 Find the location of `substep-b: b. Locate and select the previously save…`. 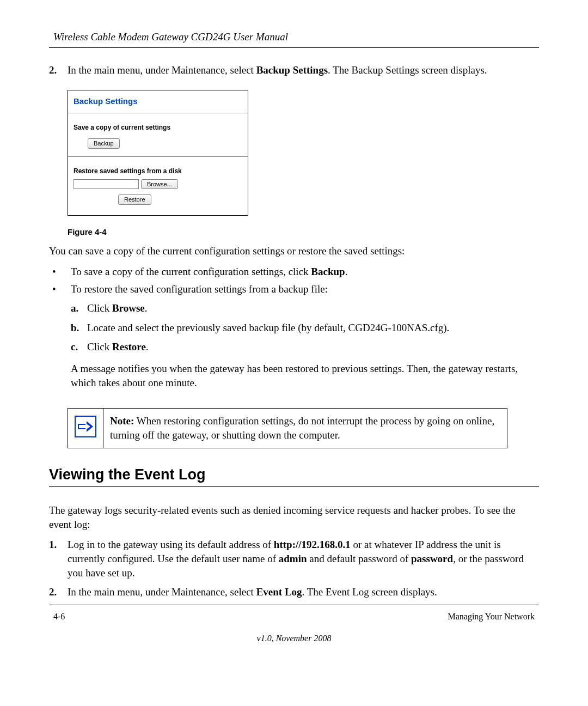

substep-b: b. Locate and select the previously save… is located at coordinates (305, 328).